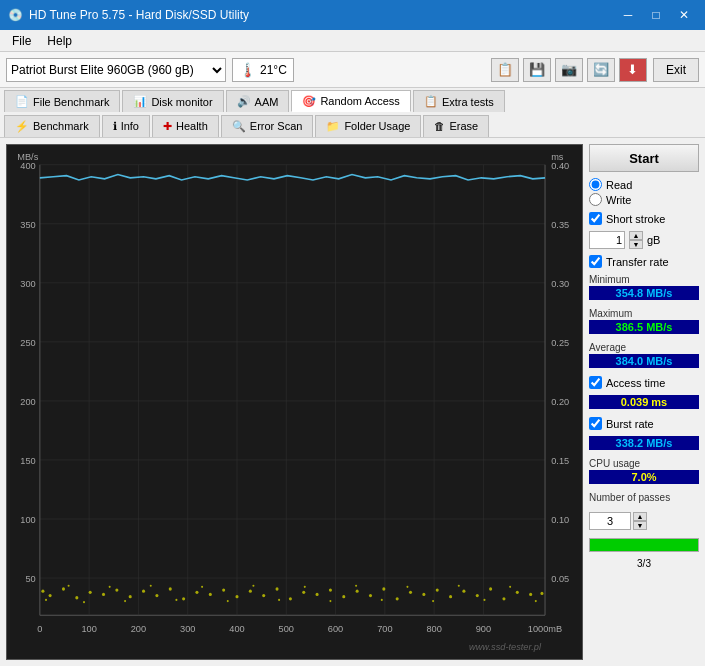  I want to click on access-time-checkbox: Access time, so click(644, 382).